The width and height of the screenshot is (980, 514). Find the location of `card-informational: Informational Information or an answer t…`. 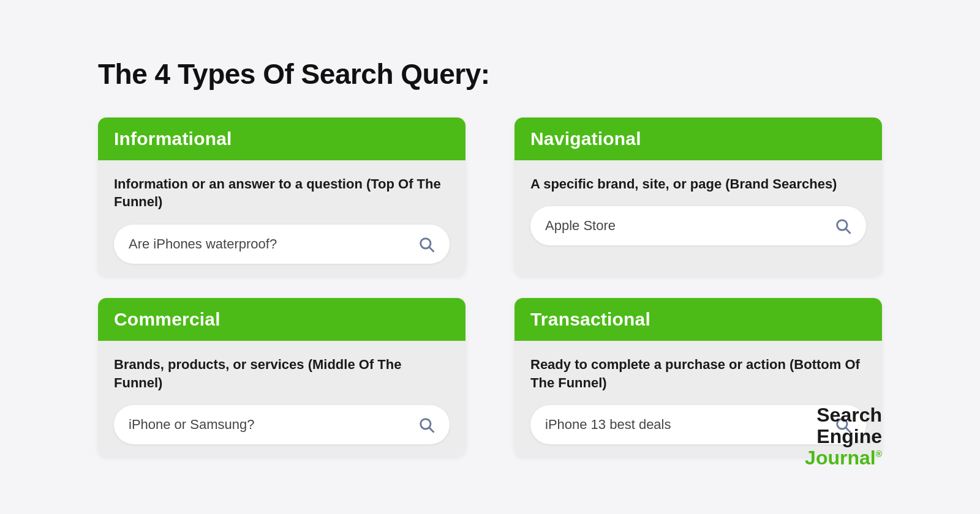

card-informational: Informational Information or an answer t… is located at coordinates (282, 197).